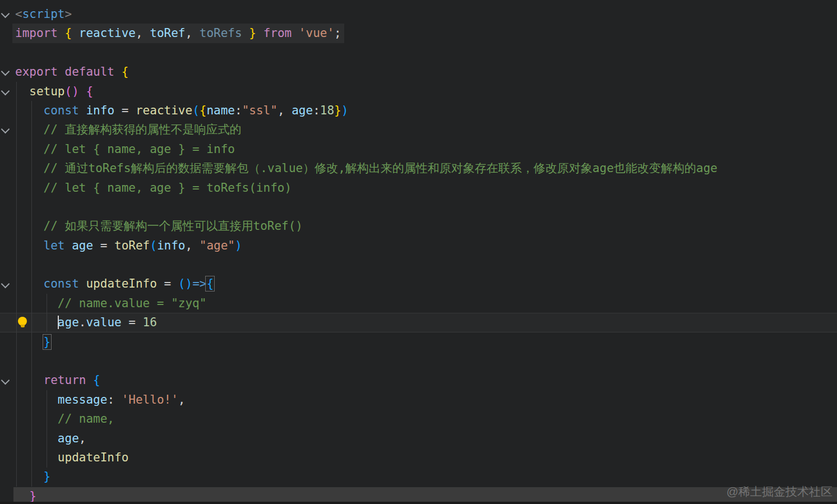  What do you see at coordinates (418, 303) in the screenshot?
I see `code-line: // name.value = "zyq"` at bounding box center [418, 303].